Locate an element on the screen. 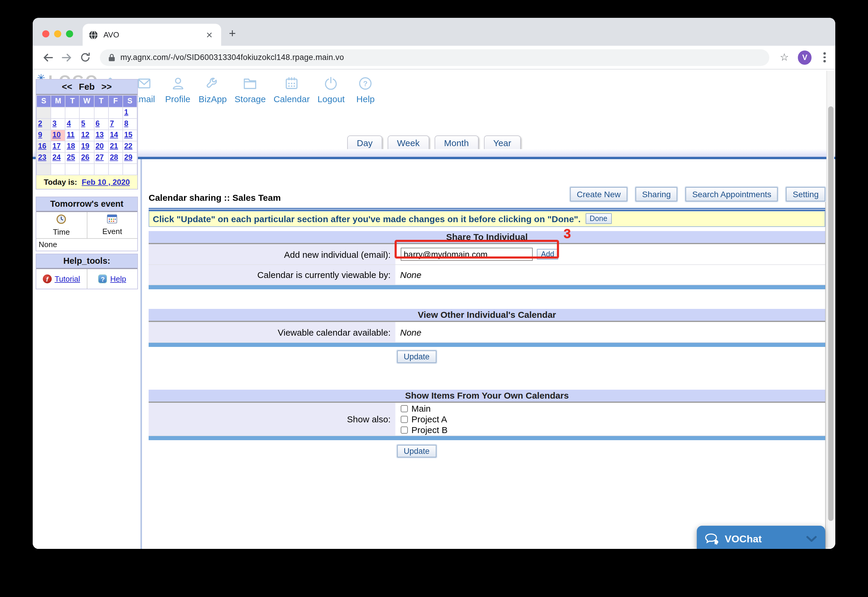 This screenshot has height=597, width=868. window-minimize-button is located at coordinates (58, 34).